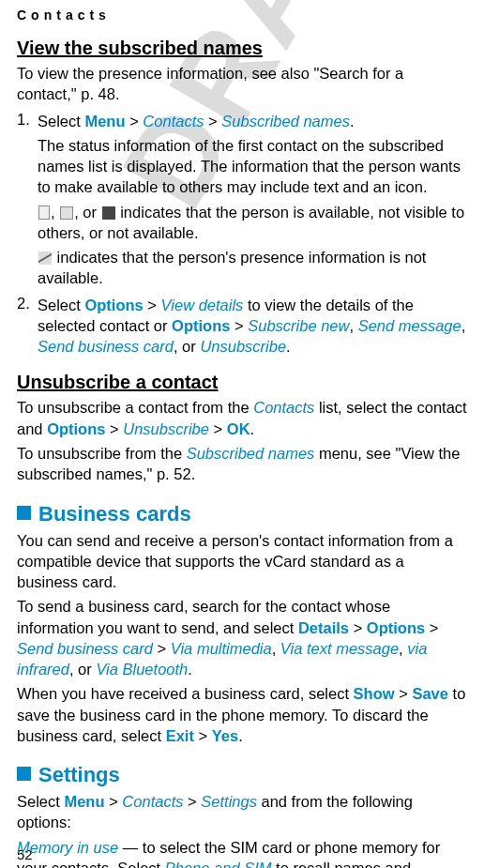 This screenshot has width=484, height=868. I want to click on heading-settings: Settings, so click(242, 775).